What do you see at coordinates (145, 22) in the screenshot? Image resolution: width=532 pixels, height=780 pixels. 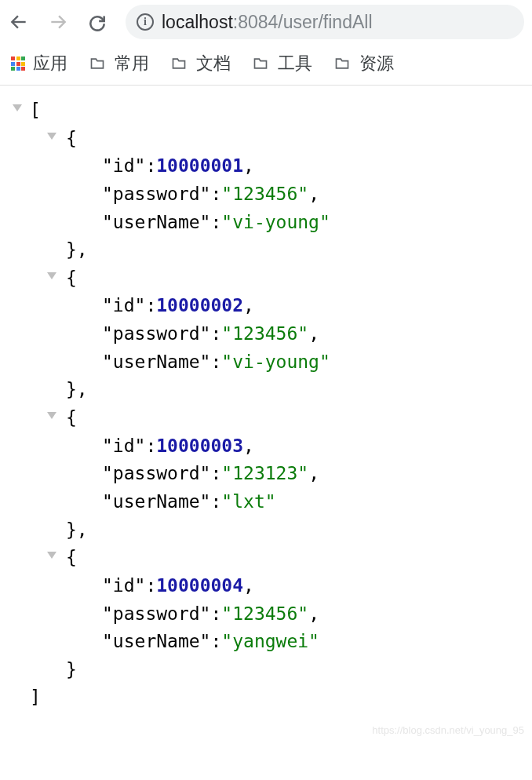 I see `info-icon: i` at bounding box center [145, 22].